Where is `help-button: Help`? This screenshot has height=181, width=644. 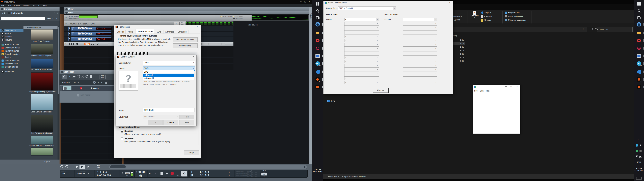
help-button: Help is located at coordinates (192, 152).